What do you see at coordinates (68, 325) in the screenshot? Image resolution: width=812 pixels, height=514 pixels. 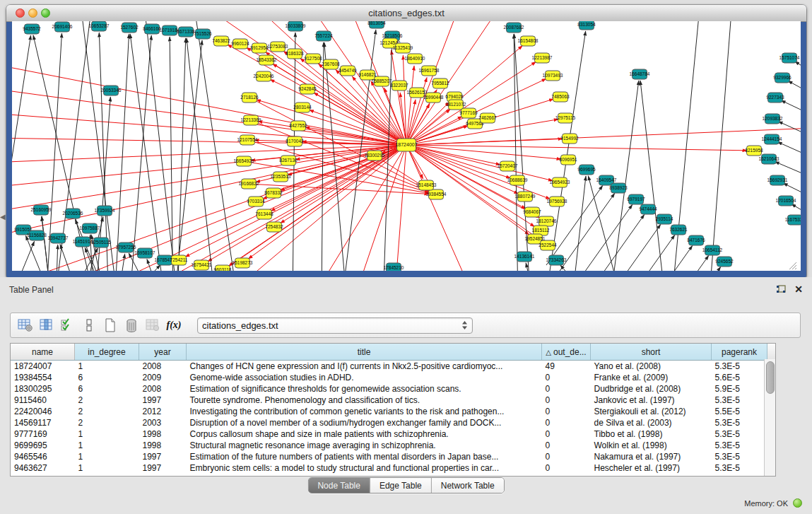 I see `select-all-icon` at bounding box center [68, 325].